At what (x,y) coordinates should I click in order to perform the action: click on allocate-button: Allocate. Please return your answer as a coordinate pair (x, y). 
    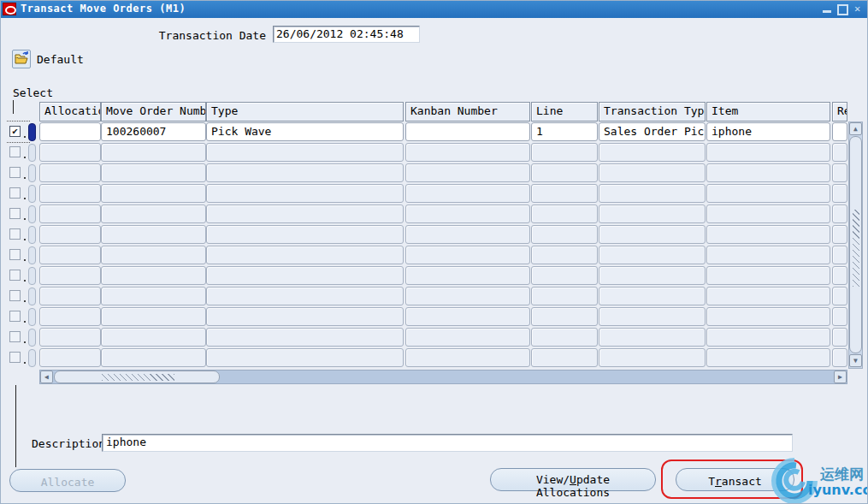
    Looking at the image, I should click on (68, 481).